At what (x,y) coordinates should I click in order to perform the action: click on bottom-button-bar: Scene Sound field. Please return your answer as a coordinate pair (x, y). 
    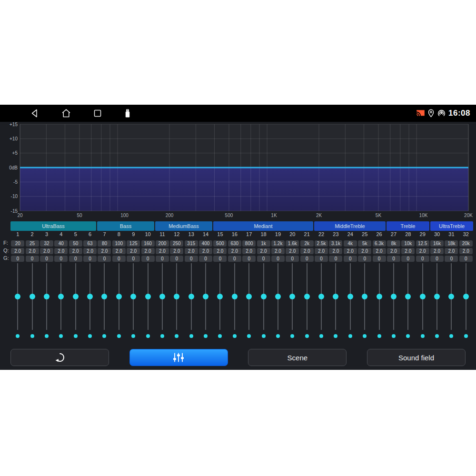
    Looking at the image, I should click on (238, 357).